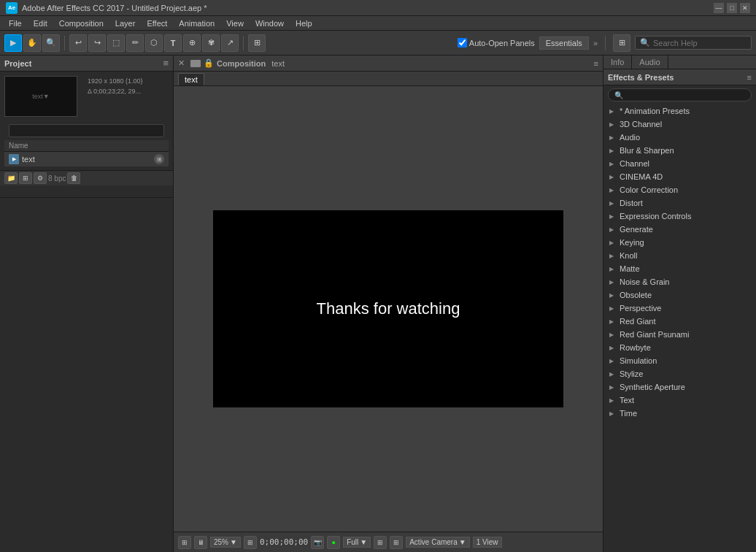 Image resolution: width=756 pixels, height=552 pixels. I want to click on close-panel-button: ✕, so click(181, 63).